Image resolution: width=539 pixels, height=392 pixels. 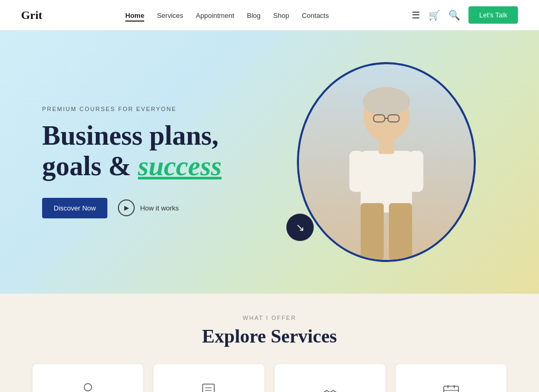 What do you see at coordinates (281, 15) in the screenshot?
I see `nav-item-shop: Shop` at bounding box center [281, 15].